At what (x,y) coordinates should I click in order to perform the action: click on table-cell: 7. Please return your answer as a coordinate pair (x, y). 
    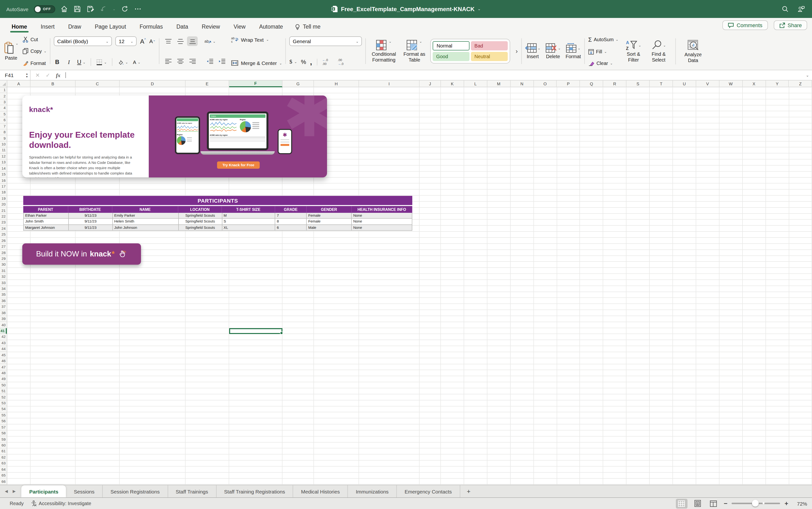
    Looking at the image, I should click on (291, 215).